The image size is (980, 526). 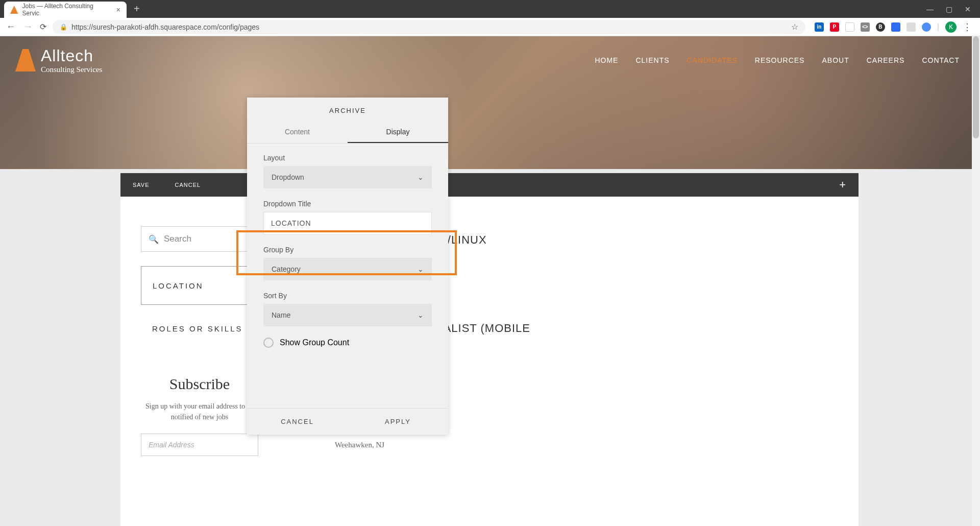 I want to click on dropdown-title-input: LOCATION, so click(x=348, y=223).